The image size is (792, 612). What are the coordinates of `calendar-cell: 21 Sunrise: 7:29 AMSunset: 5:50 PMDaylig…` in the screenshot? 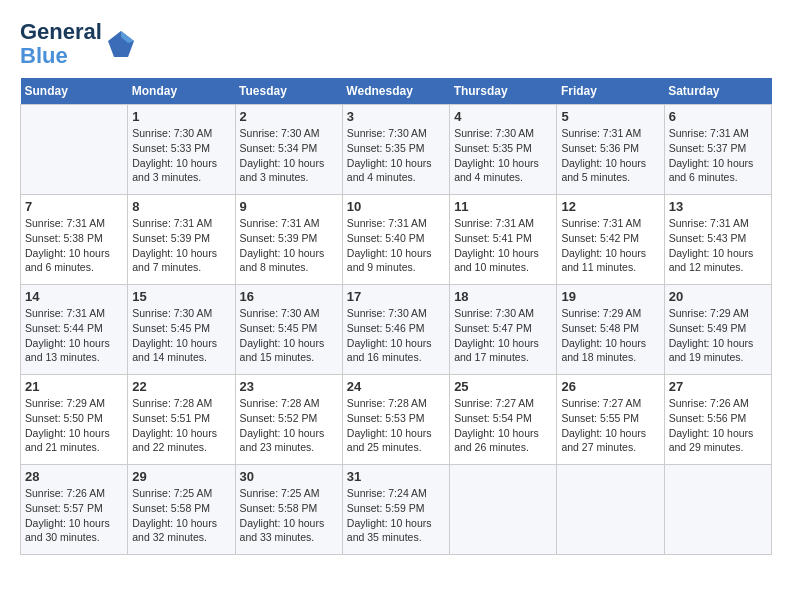 It's located at (74, 420).